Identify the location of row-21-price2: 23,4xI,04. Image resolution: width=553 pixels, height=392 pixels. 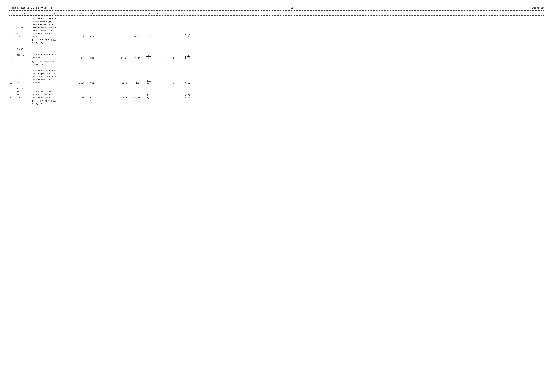
(288, 65).